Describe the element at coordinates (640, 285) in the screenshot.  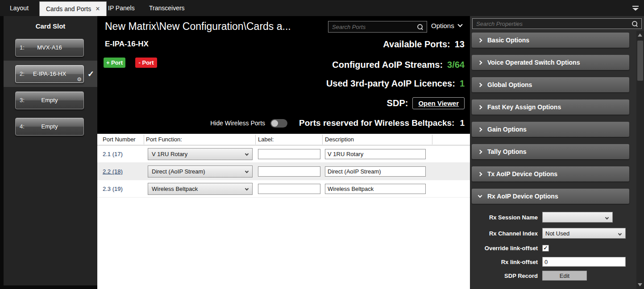
I see `scroll-down-icon` at that location.